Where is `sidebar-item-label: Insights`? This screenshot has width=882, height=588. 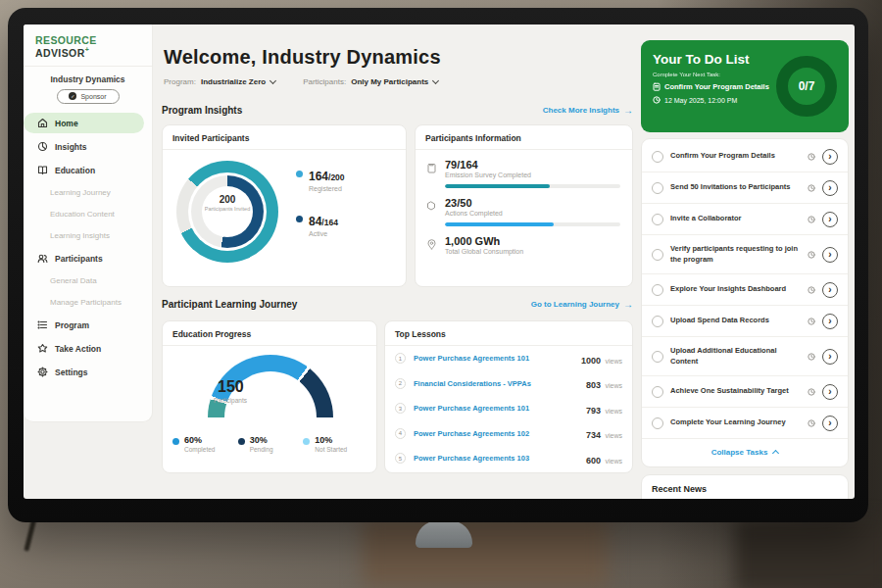
sidebar-item-label: Insights is located at coordinates (71, 147).